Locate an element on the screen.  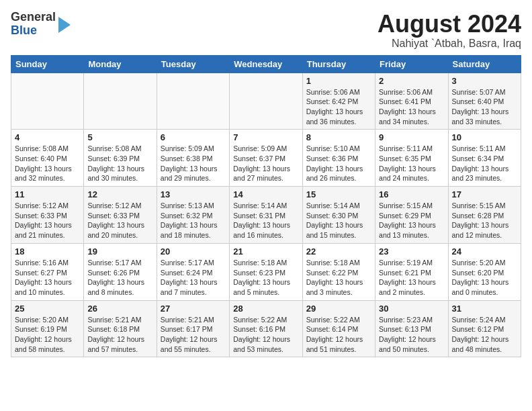
day-number: 1 is located at coordinates (339, 81).